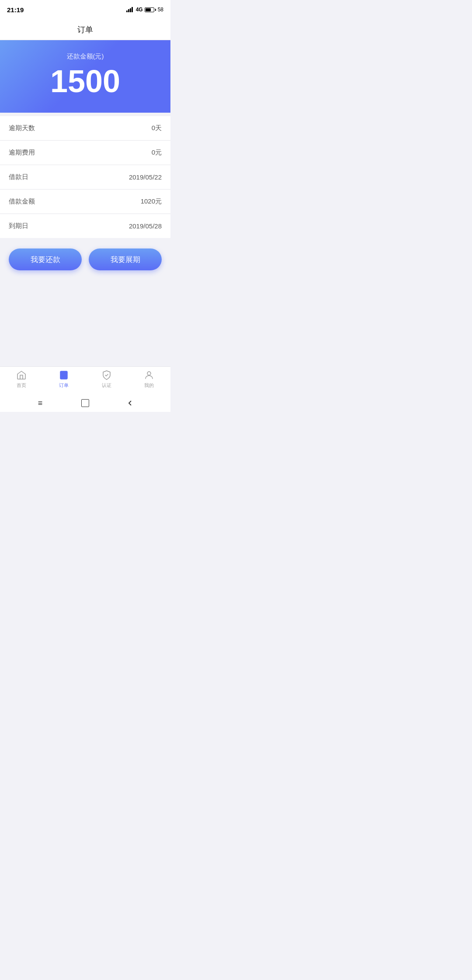 The width and height of the screenshot is (472, 980). What do you see at coordinates (85, 153) in the screenshot?
I see `info-row-overdue-fee: 逾期费用 0元` at bounding box center [85, 153].